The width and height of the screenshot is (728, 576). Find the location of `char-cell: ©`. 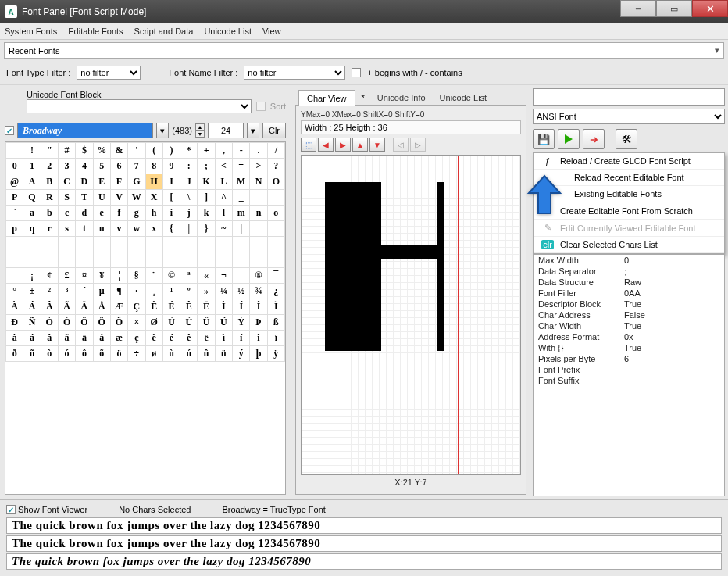

char-cell: © is located at coordinates (171, 276).